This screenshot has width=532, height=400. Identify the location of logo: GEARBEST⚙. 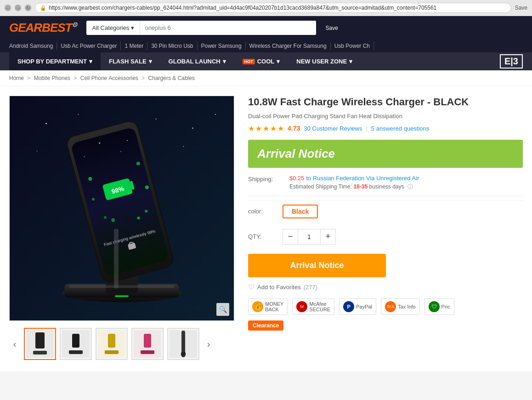
(43, 28).